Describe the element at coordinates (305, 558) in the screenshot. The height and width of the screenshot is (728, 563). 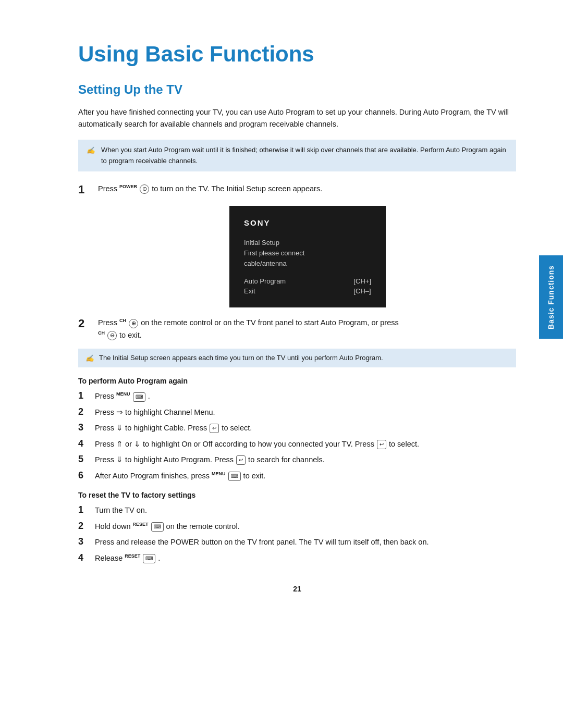
I see `li-content: Release RESET ⌨ .` at that location.